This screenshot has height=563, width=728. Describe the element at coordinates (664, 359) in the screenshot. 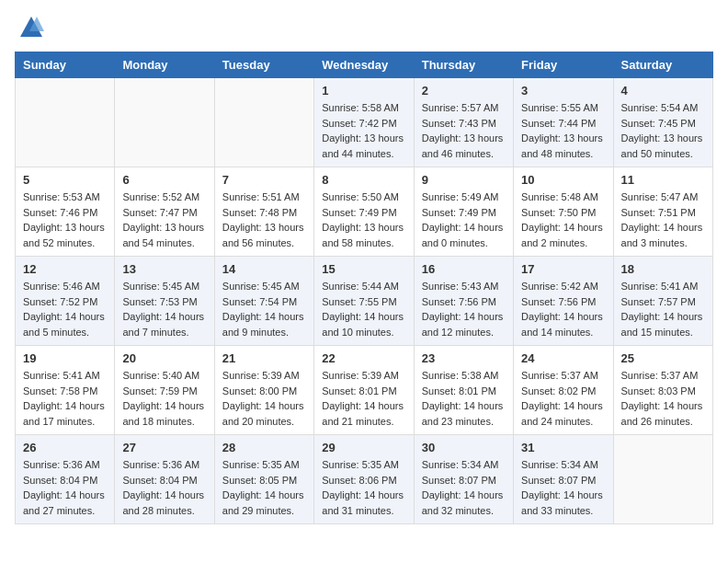

I see `day-number: 25` at that location.